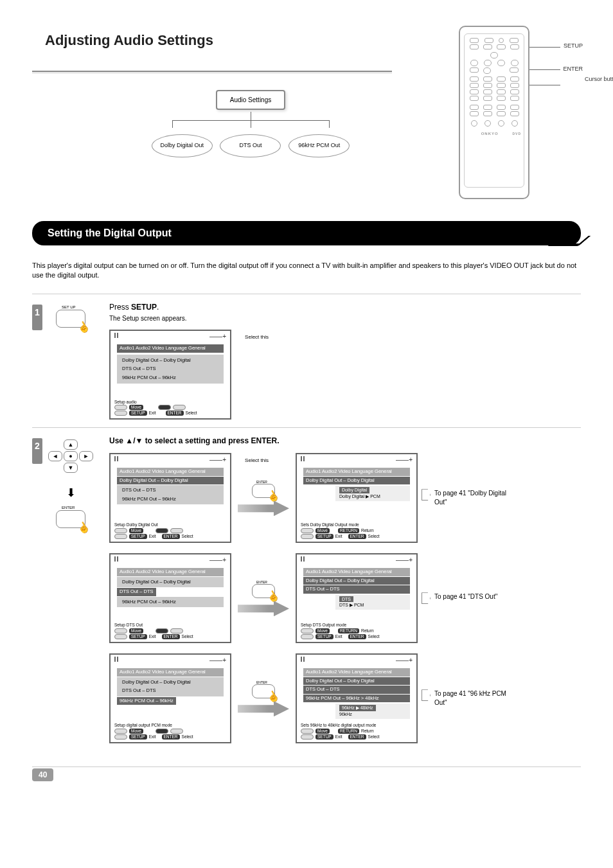  Describe the element at coordinates (37, 317) in the screenshot. I see `step-number: 1` at that location.